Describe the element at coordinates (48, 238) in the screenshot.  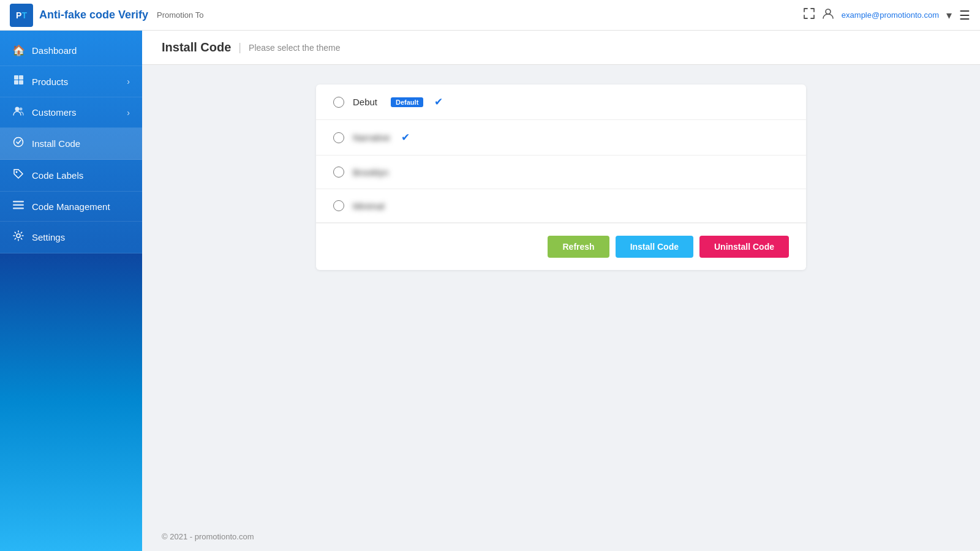
I see `sidebar-label-settings: Settings` at that location.